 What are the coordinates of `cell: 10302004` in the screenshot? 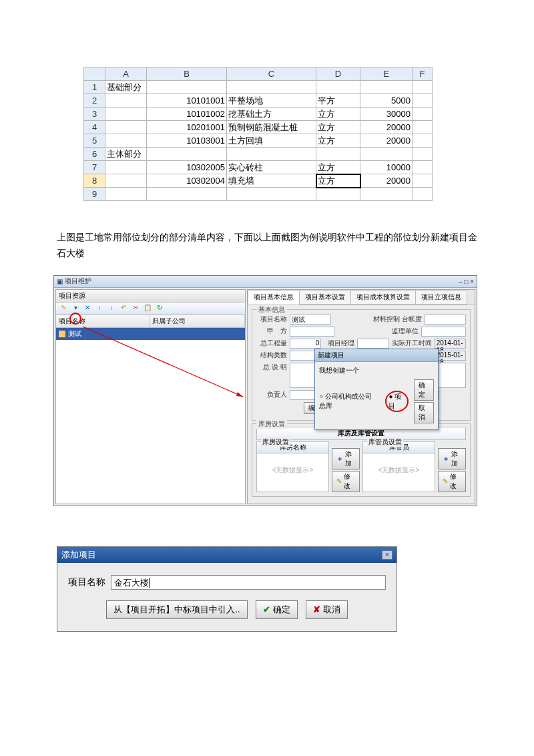 It's located at (187, 181).